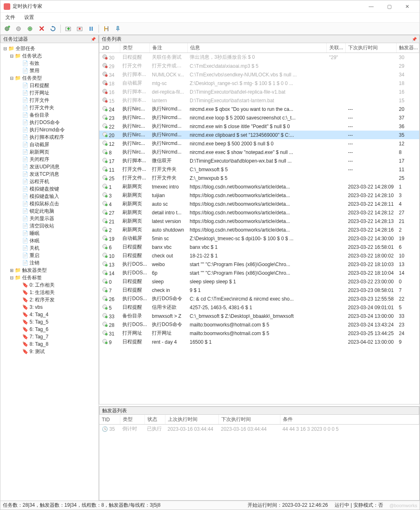 This screenshot has height=510, width=420. Describe the element at coordinates (408, 48) in the screenshot. I see `col-trig: 触发器...` at that location.